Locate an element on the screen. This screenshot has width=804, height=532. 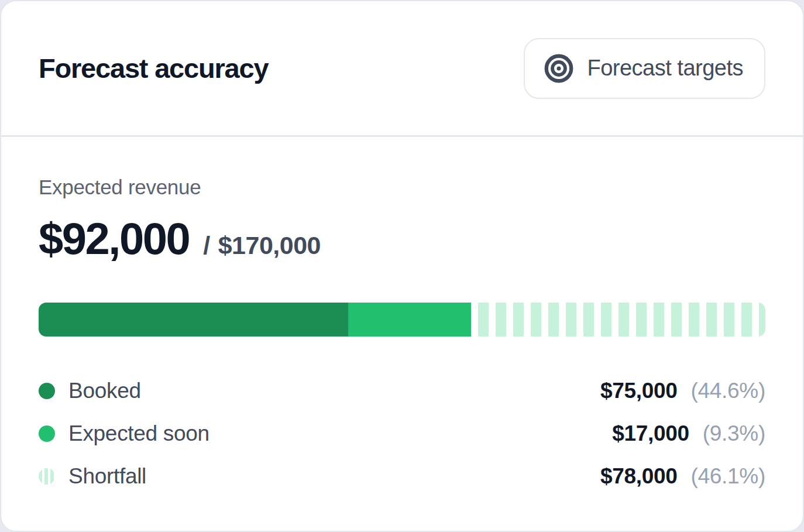
target-icon is located at coordinates (559, 68).